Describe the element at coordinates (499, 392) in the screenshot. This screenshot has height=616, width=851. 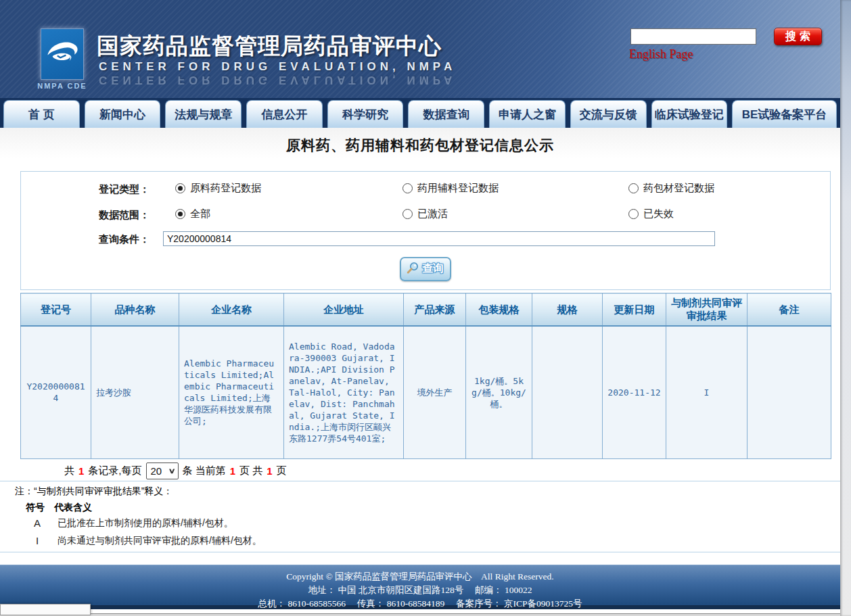
I see `cell-package-spec: 1kg/桶。5kg/桶。10kg/桶。` at that location.